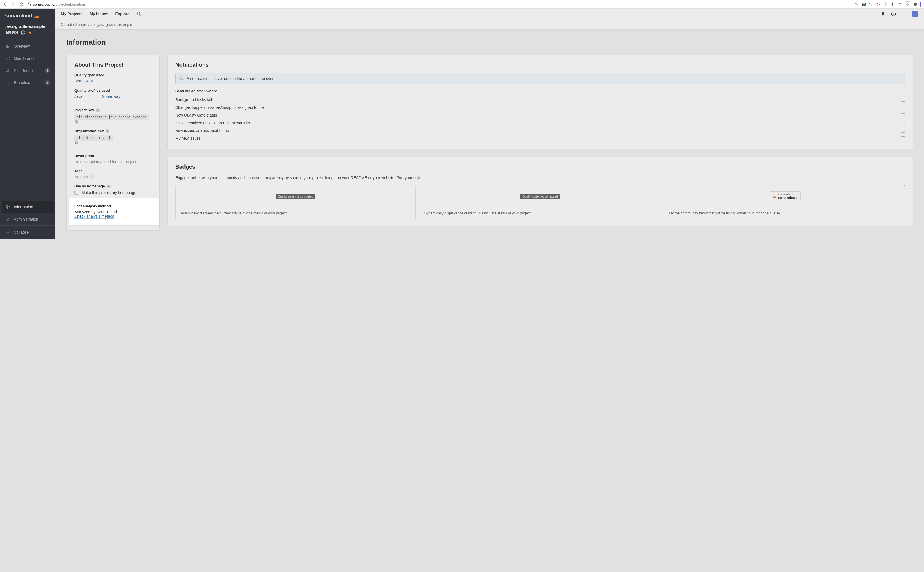 The image size is (924, 572). I want to click on notification-row: My new issues, so click(540, 138).